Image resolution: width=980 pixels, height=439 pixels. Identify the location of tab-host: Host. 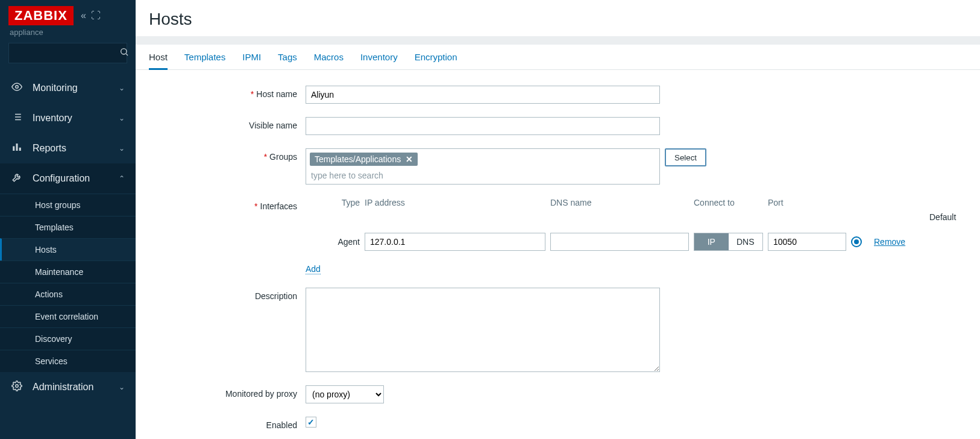
(158, 61).